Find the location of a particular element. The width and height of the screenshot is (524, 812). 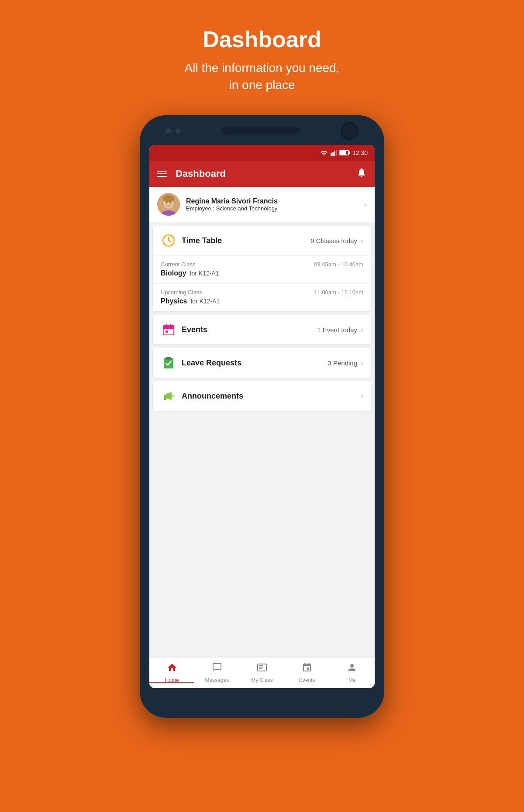

profile-card: Regina Maria Sivori Francis Employee : S… is located at coordinates (262, 204).